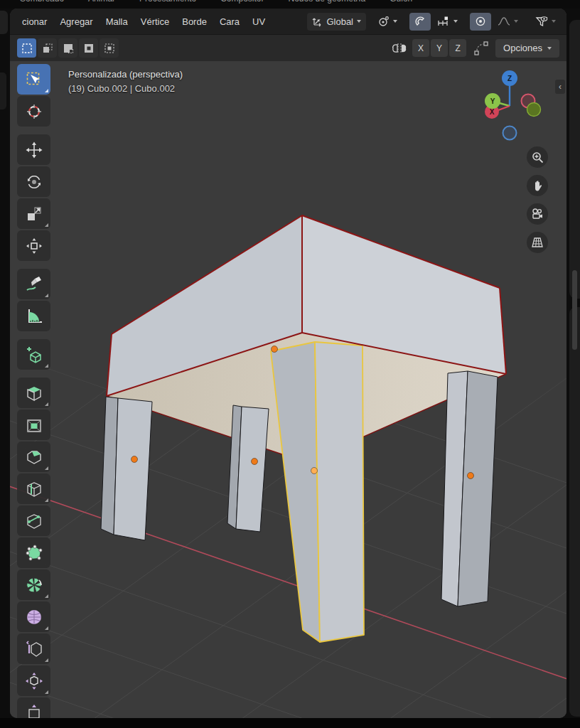  What do you see at coordinates (34, 80) in the screenshot?
I see `select-box-icon` at bounding box center [34, 80].